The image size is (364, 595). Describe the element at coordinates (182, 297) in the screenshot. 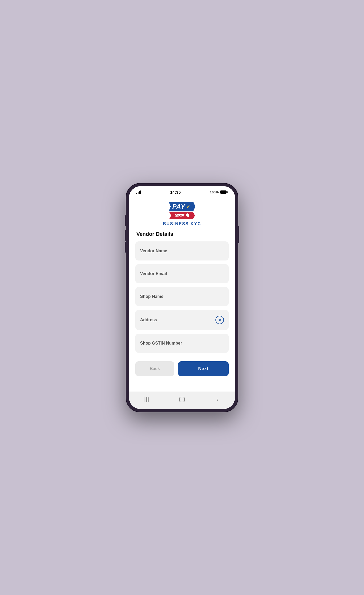

I see `shop-name-field: Shop Name` at that location.